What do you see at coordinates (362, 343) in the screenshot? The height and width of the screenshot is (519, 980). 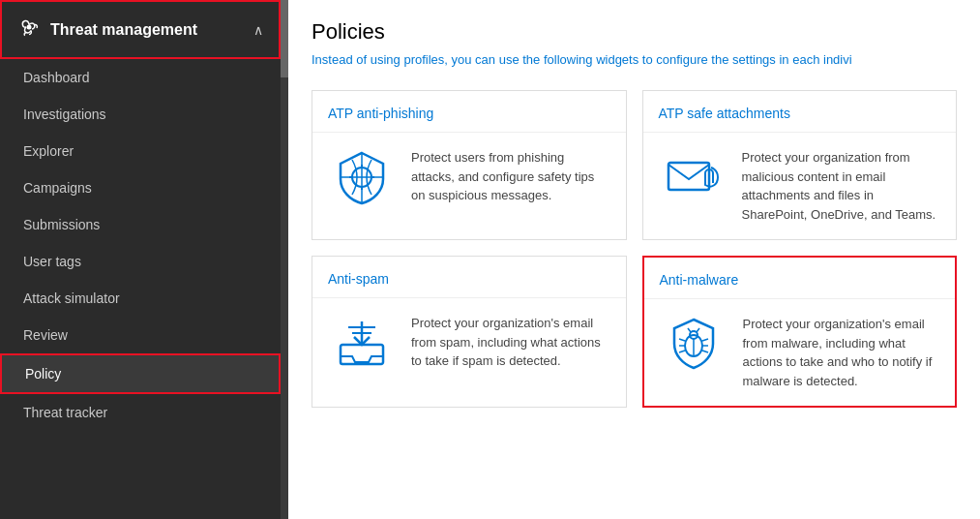 I see `anti-spam-icon` at bounding box center [362, 343].